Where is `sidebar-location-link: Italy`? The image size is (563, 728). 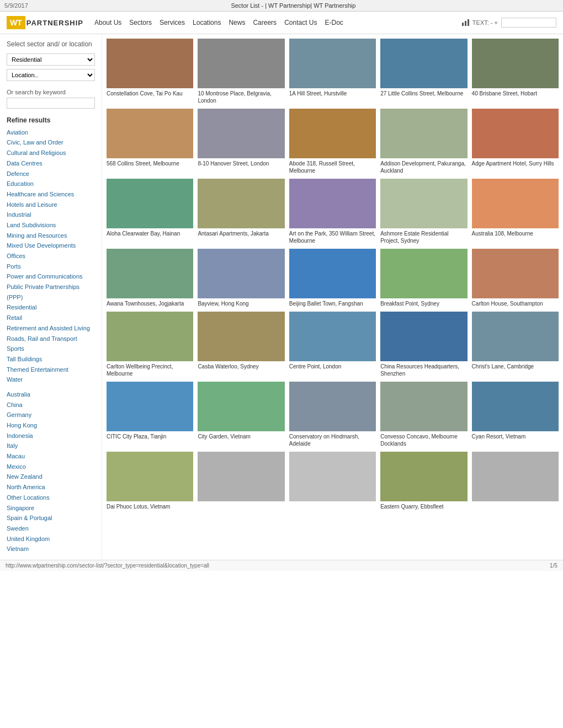
sidebar-location-link: Italy is located at coordinates (51, 446).